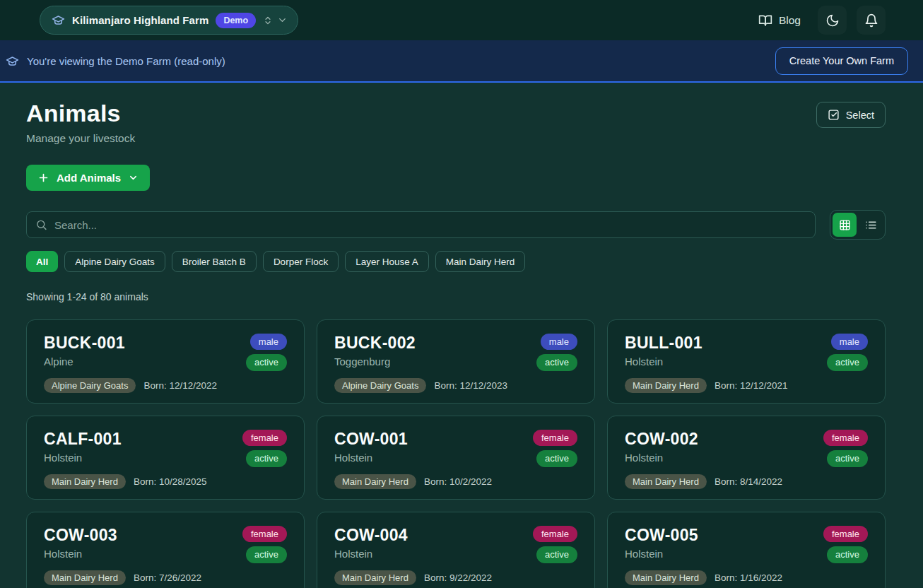  I want to click on animal-id: COW-002, so click(662, 440).